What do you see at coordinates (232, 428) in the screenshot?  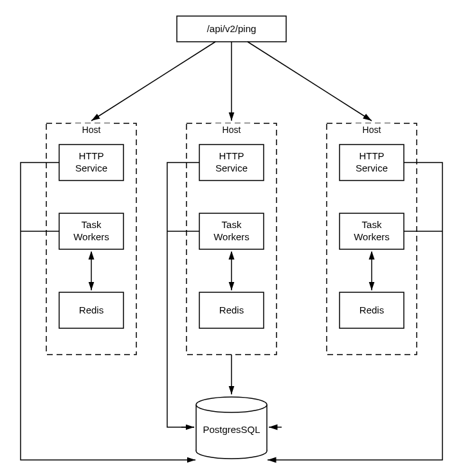 I see `database-cylinder: PostgresSQL` at bounding box center [232, 428].